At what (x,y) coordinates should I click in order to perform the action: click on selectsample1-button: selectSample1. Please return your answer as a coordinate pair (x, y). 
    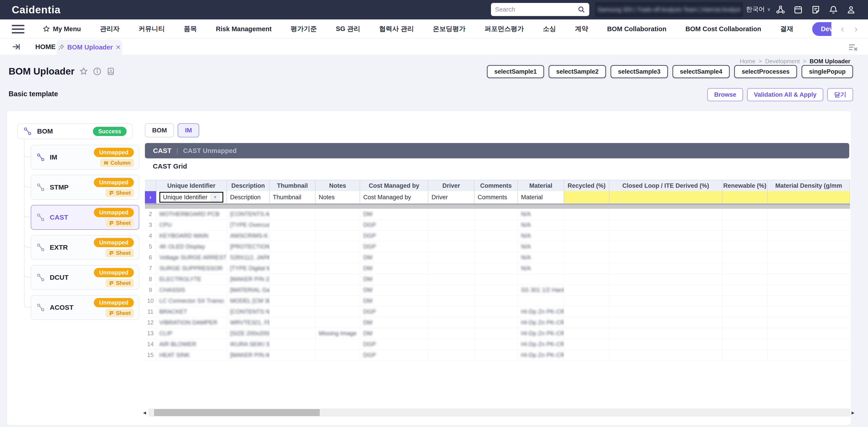
    Looking at the image, I should click on (516, 71).